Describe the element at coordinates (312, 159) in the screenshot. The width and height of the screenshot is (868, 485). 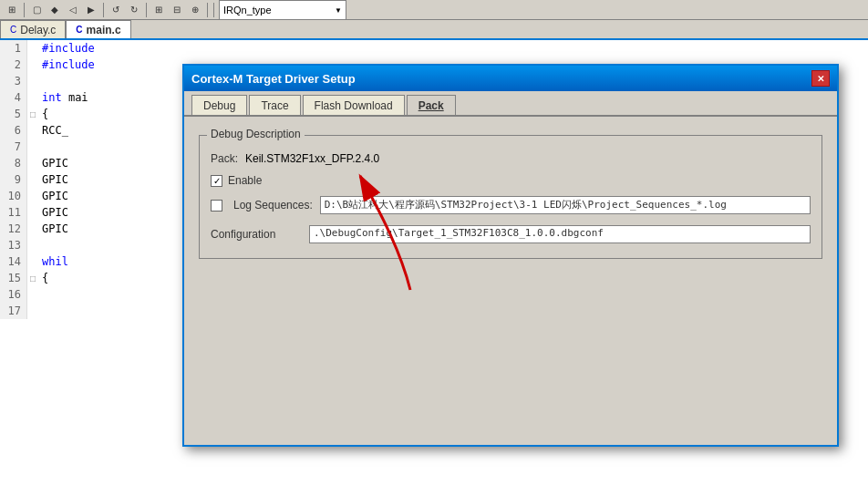
I see `pack-value: Keil.STM32F1xx_DFP.2.4.0` at that location.